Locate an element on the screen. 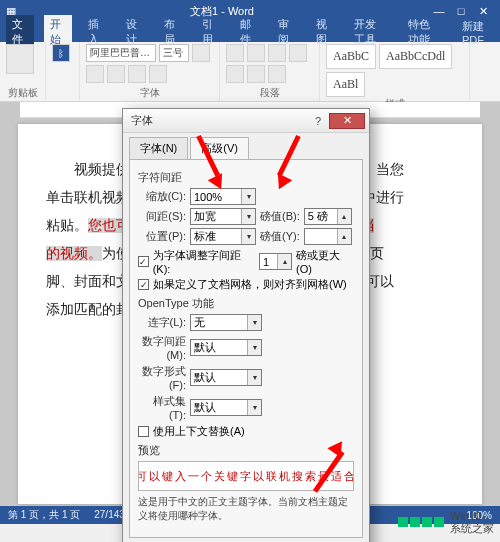  numbering-button is located at coordinates (256, 53).